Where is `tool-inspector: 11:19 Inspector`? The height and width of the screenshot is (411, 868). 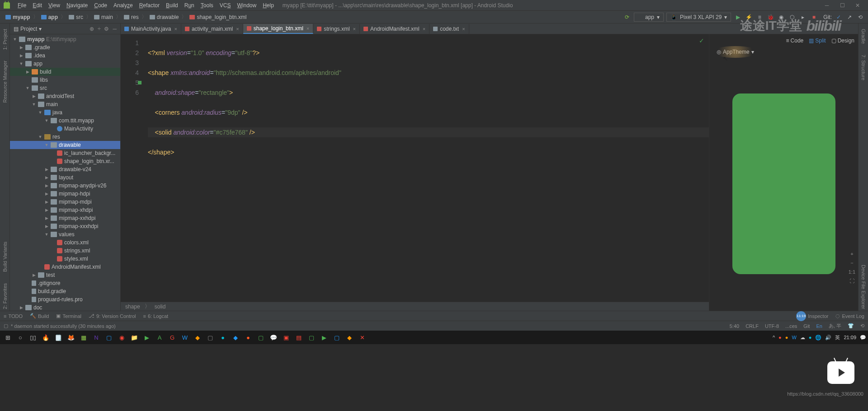 tool-inspector: 11:19 Inspector is located at coordinates (812, 316).